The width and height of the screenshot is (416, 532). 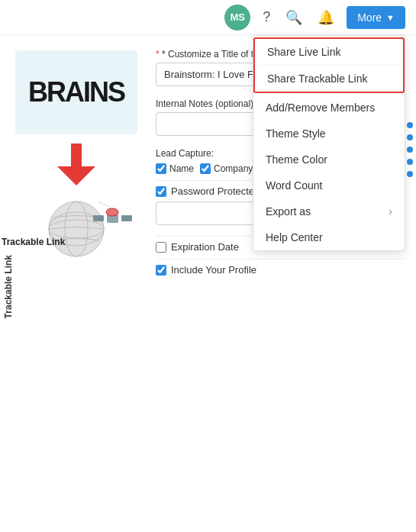 What do you see at coordinates (76, 92) in the screenshot?
I see `doc-thumbnail: BRAINS` at bounding box center [76, 92].